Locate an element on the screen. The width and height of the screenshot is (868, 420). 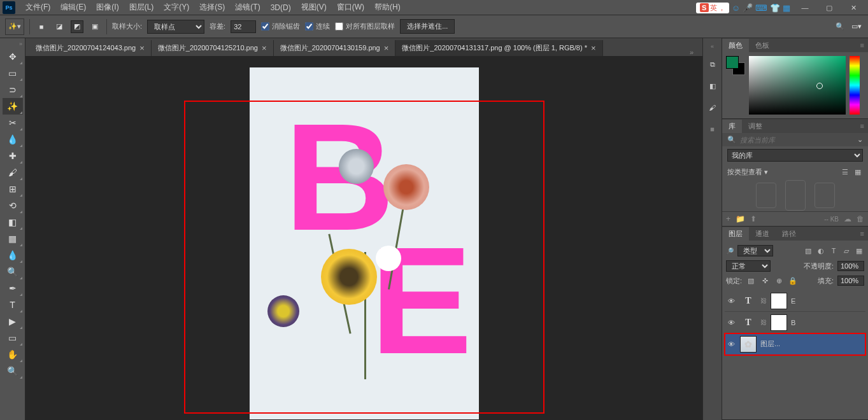
healing-tool: ✚ is located at coordinates (13, 156).